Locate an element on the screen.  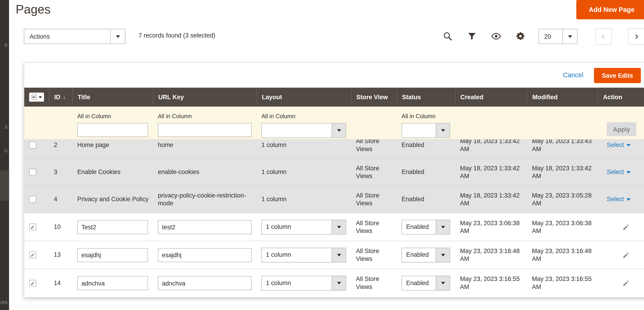
settings-gear-icon is located at coordinates (520, 36).